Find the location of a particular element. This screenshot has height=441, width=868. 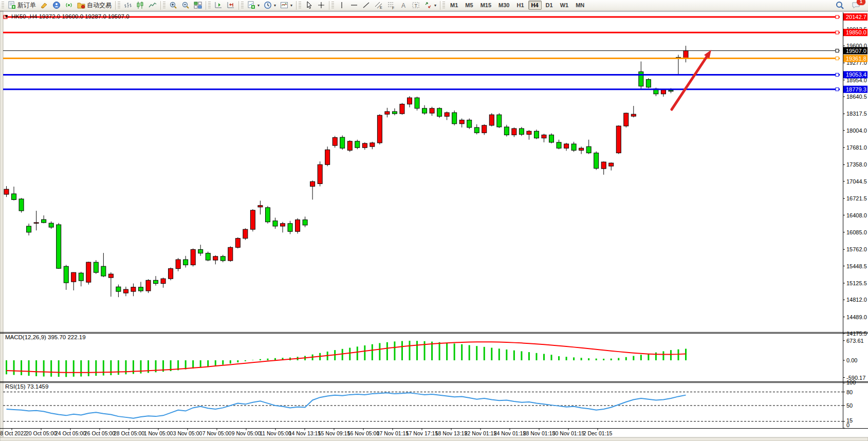

text-label-button: T is located at coordinates (416, 5).